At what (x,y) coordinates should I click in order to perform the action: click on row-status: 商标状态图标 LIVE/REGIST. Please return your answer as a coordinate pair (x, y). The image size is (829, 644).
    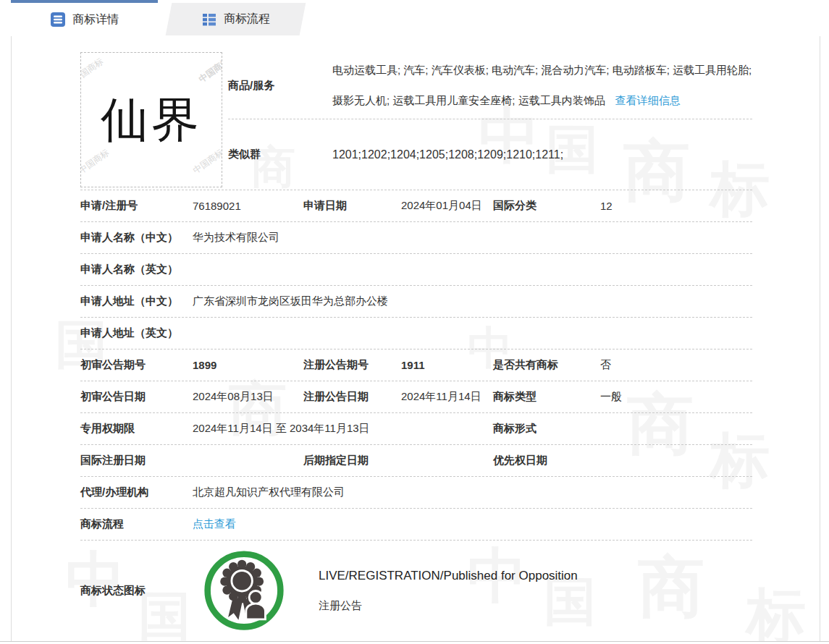
    Looking at the image, I should click on (416, 590).